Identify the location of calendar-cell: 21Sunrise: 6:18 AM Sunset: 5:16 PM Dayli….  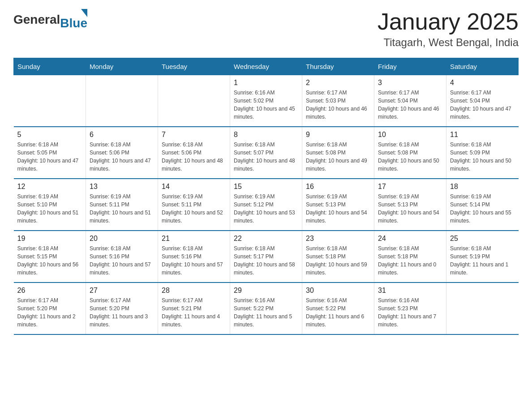
(194, 257).